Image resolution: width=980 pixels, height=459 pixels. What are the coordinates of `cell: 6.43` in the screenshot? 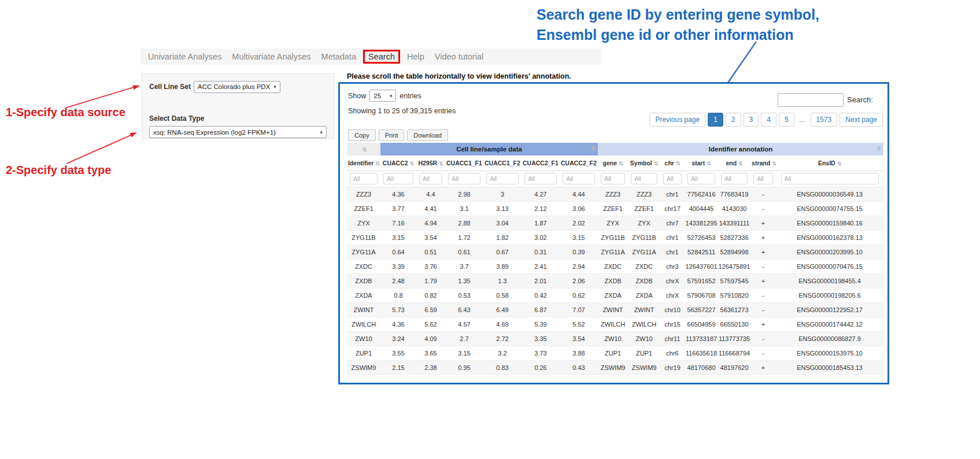 It's located at (464, 310).